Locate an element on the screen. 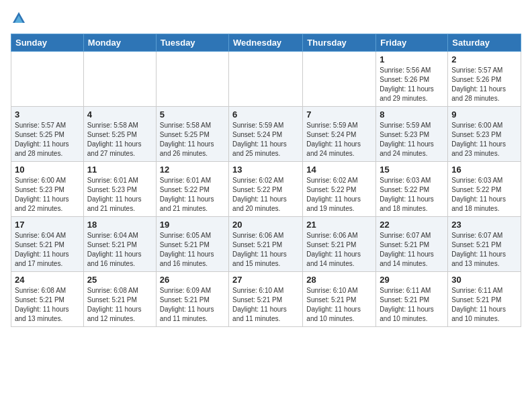  calendar-cell: 21Sunrise: 6:06 AM Sunset: 5:21 PM Dayli… is located at coordinates (340, 244).